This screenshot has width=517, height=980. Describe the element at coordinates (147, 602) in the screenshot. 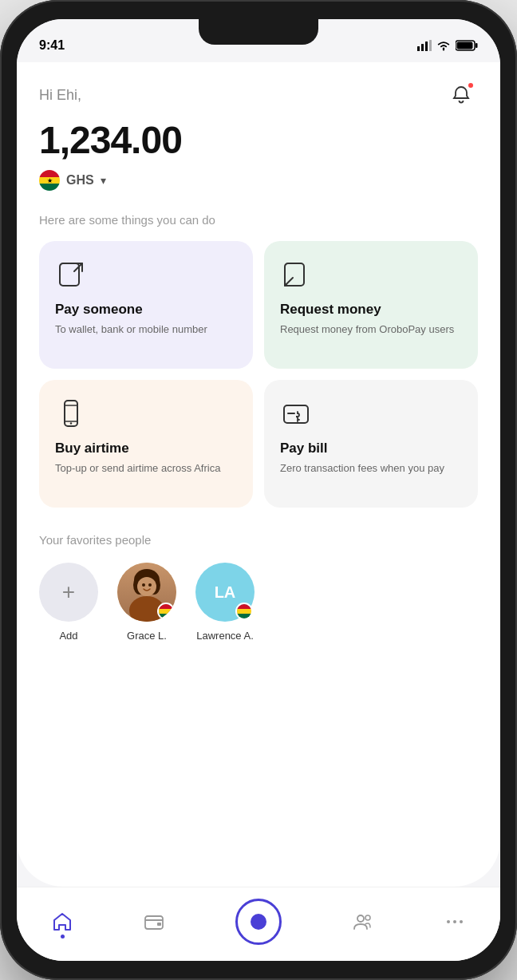

I see `favorite-grace: Grace L.` at that location.